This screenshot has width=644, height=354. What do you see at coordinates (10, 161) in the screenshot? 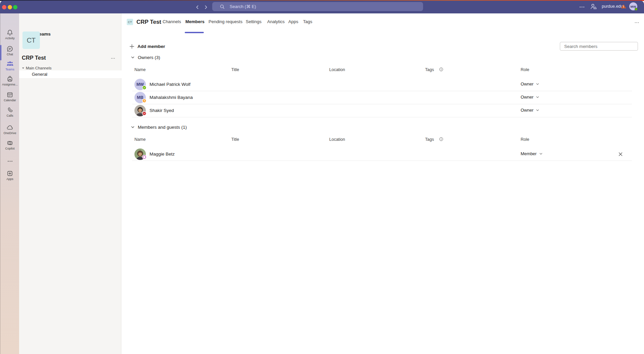
I see `rail-item-more` at bounding box center [10, 161].